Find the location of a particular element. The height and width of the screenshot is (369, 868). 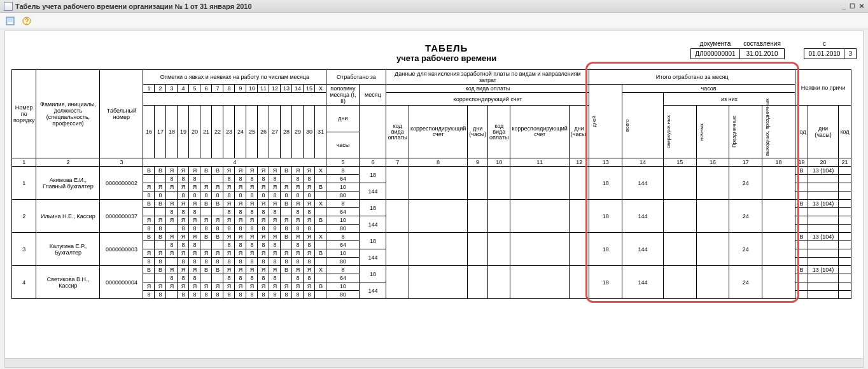

minimize-button: _ is located at coordinates (844, 6).